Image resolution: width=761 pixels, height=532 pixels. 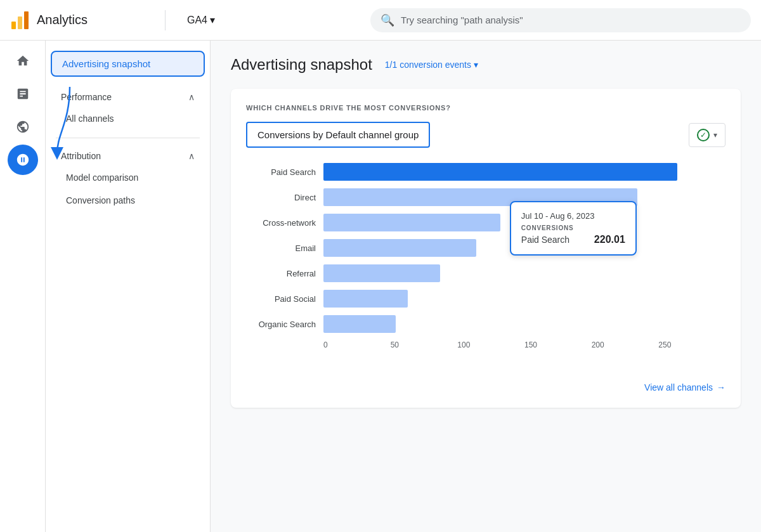 What do you see at coordinates (23, 94) in the screenshot?
I see `reports-icon-btn` at bounding box center [23, 94].